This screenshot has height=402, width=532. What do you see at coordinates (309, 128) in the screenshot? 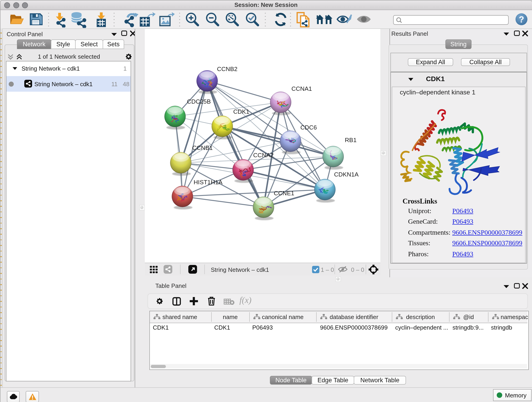
I see `svg-text: CDC6` at bounding box center [309, 128].